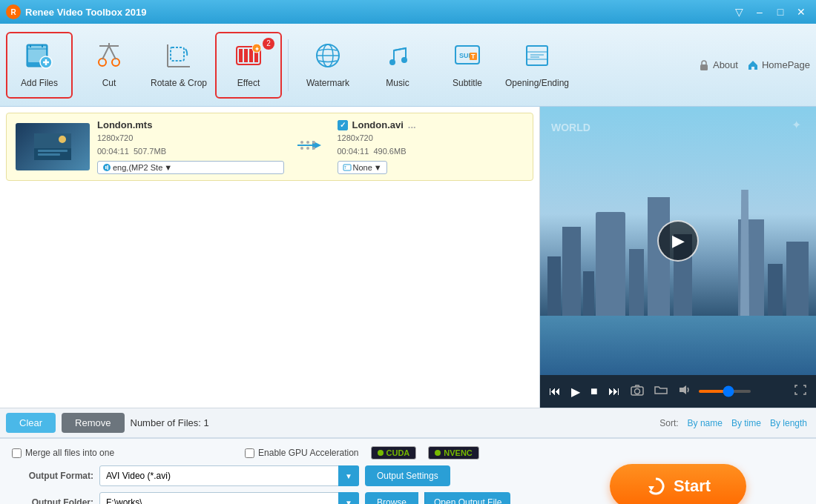 The width and height of the screenshot is (816, 504). I want to click on output-filename-row: ✓ London.avi ..., so click(431, 125).